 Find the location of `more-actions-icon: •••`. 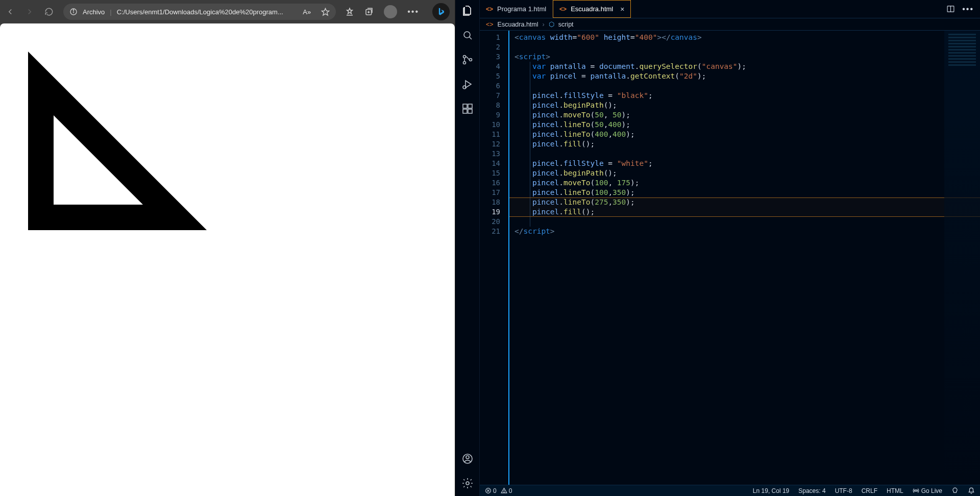

more-actions-icon: ••• is located at coordinates (968, 9).